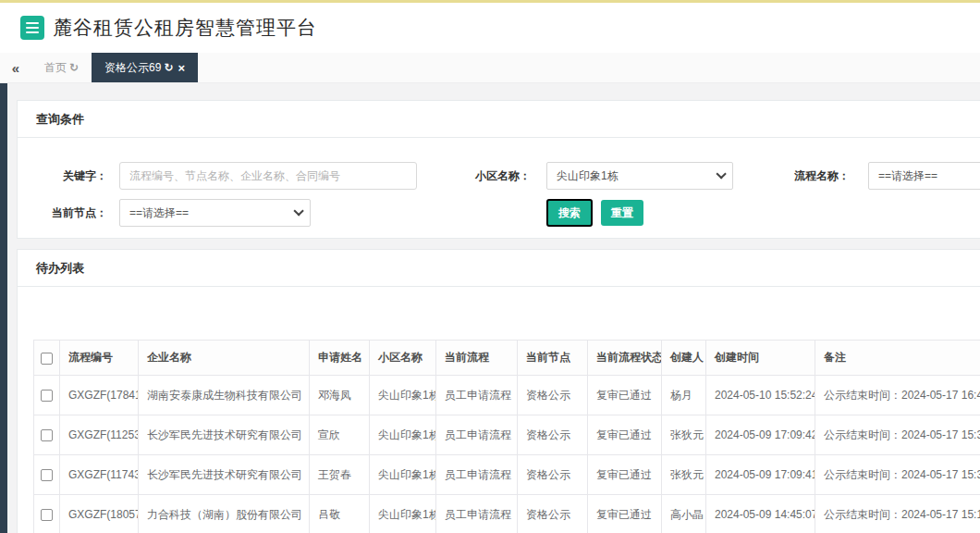  Describe the element at coordinates (499, 119) in the screenshot. I see `query-panel-title: 查询条件` at that location.